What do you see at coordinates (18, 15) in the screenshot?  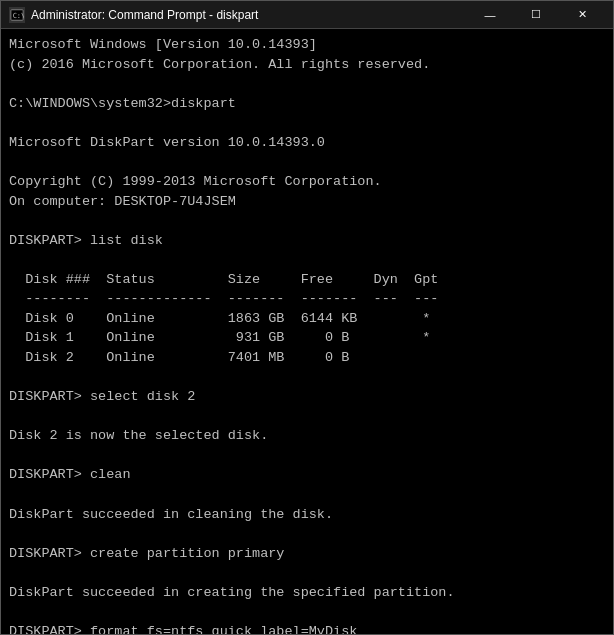 I see `svg-text: C:\` at bounding box center [18, 15].